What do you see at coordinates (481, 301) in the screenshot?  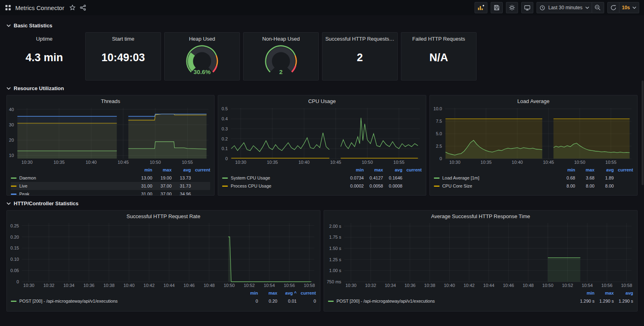 I see `legend-row: POST [200] - /api-microgateway/api/v1/ex…` at bounding box center [481, 301].